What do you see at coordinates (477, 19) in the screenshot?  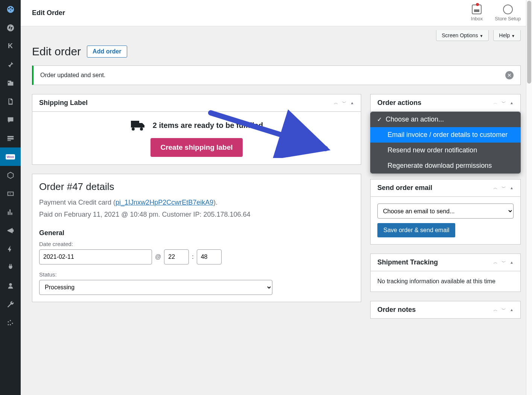 I see `inbox-label: Inbox` at bounding box center [477, 19].